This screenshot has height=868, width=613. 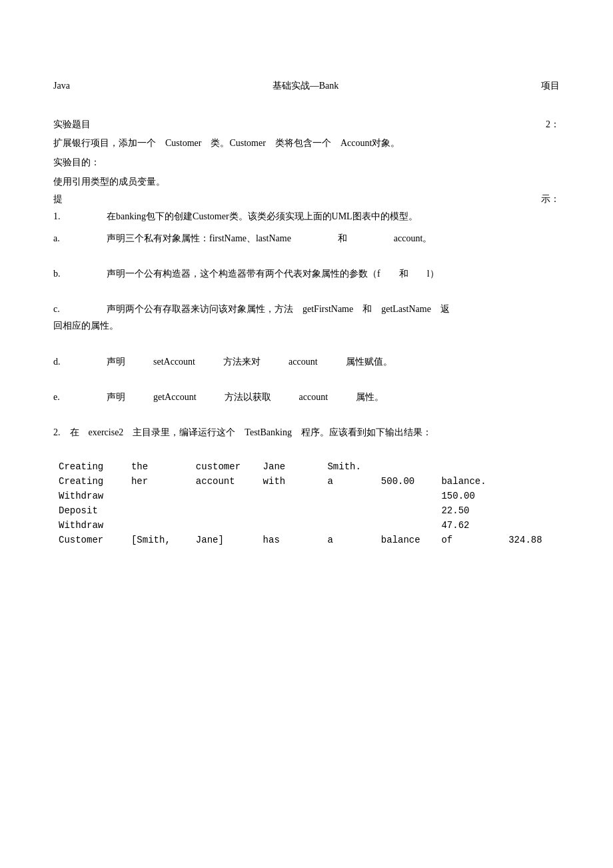 What do you see at coordinates (469, 496) in the screenshot?
I see `output-cell: 150.00` at bounding box center [469, 496].